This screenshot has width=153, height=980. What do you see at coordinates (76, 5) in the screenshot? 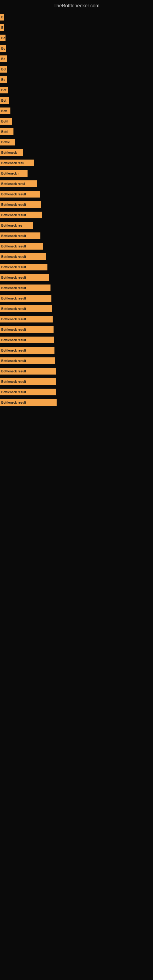
I see `site-title: TheBottlenecker.com` at bounding box center [76, 5].